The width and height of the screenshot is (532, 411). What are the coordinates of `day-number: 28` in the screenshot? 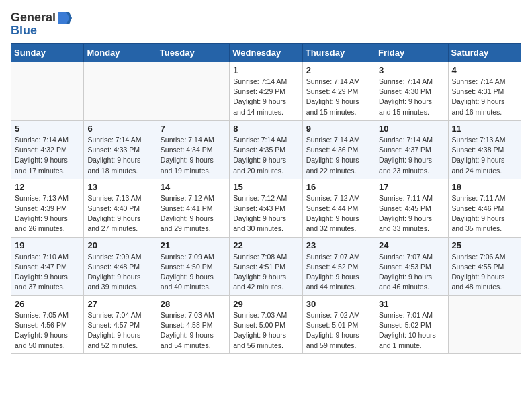 It's located at (193, 304).